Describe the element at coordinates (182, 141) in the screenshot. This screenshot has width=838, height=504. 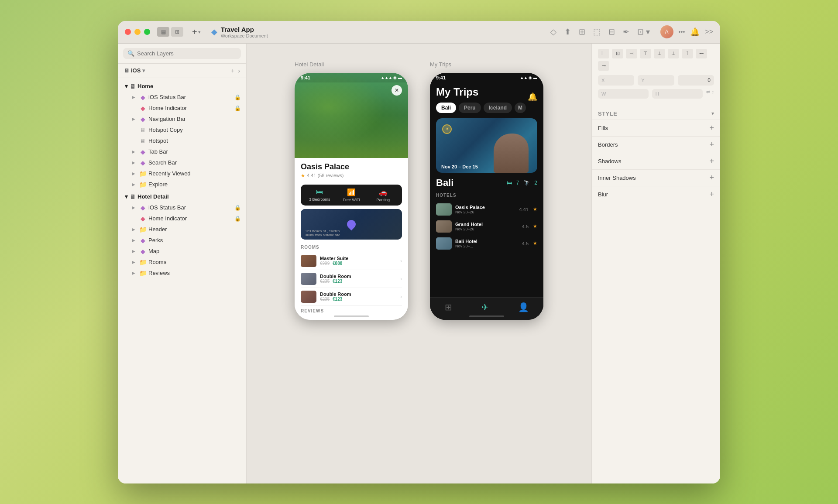
I see `layer-hotspot: 🖥 Hotspot` at that location.